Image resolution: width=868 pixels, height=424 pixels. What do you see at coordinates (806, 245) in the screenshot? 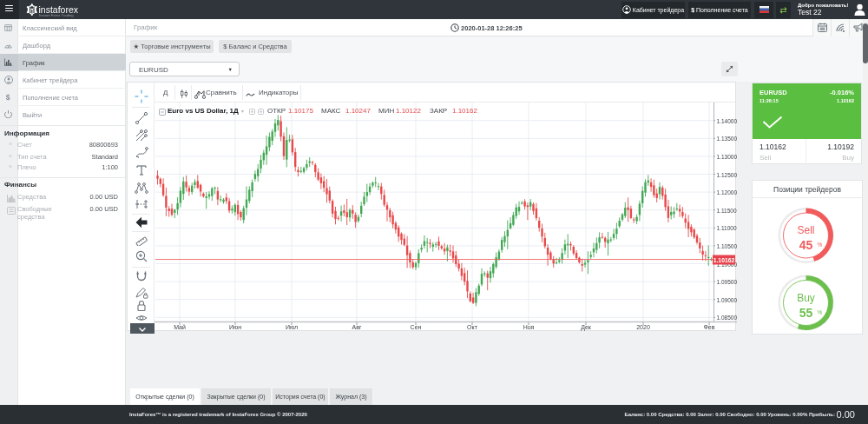
I see `svg-text: 45` at bounding box center [806, 245].